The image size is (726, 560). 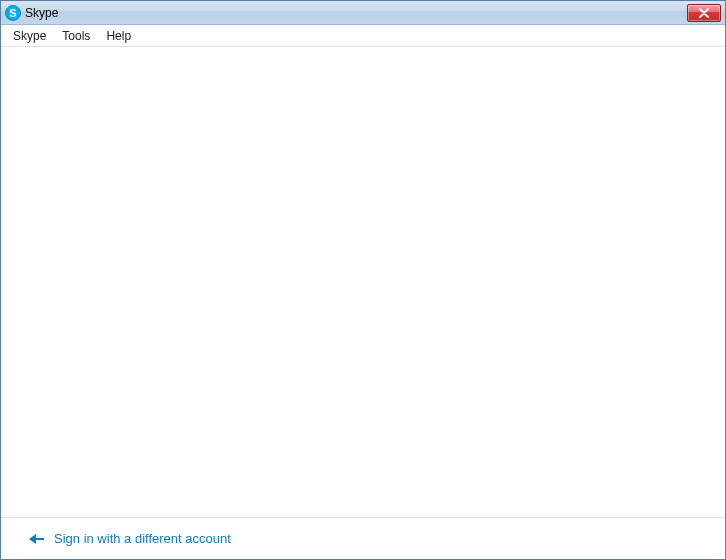 What do you see at coordinates (130, 538) in the screenshot?
I see `sign-in-different-account-link: Sign in with a different account` at bounding box center [130, 538].